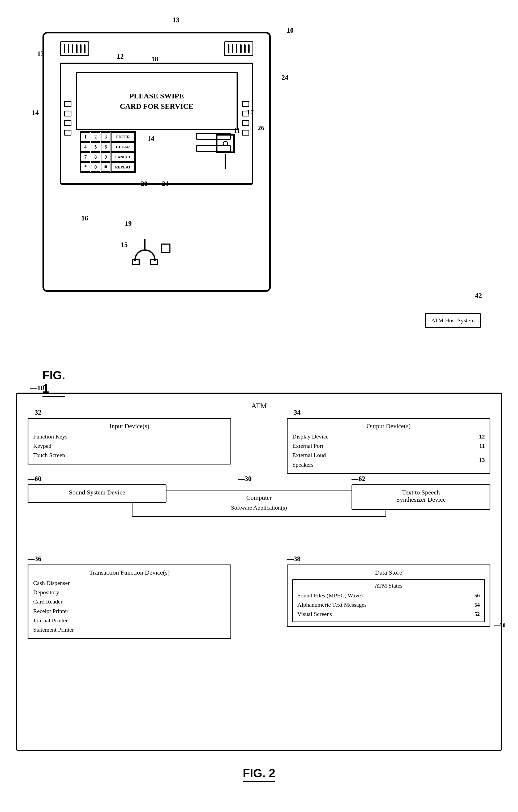  What do you see at coordinates (308, 446) in the screenshot?
I see `output-item-2: External Port` at bounding box center [308, 446].